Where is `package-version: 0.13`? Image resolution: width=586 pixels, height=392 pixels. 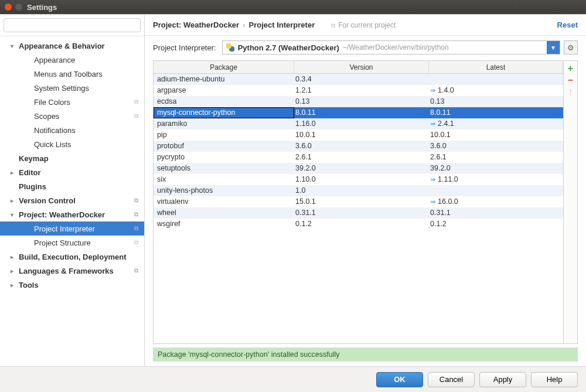 package-version: 0.13 is located at coordinates (362, 102).